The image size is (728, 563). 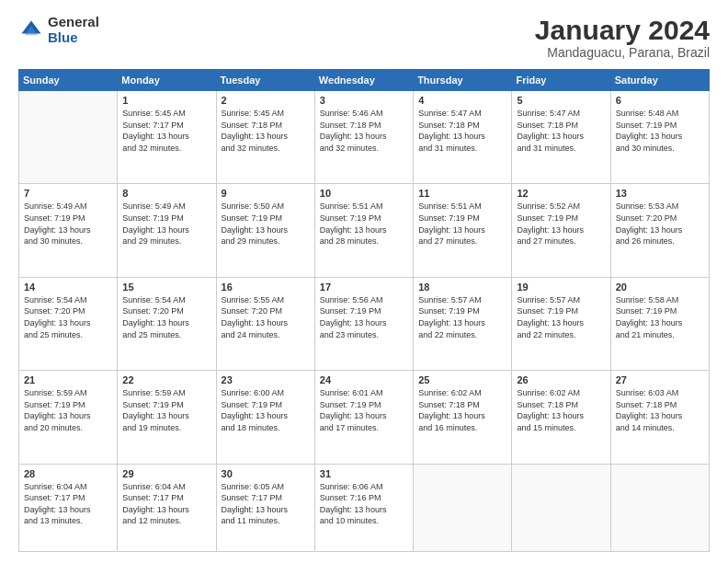 What do you see at coordinates (462, 193) in the screenshot?
I see `day-number: 11` at bounding box center [462, 193].